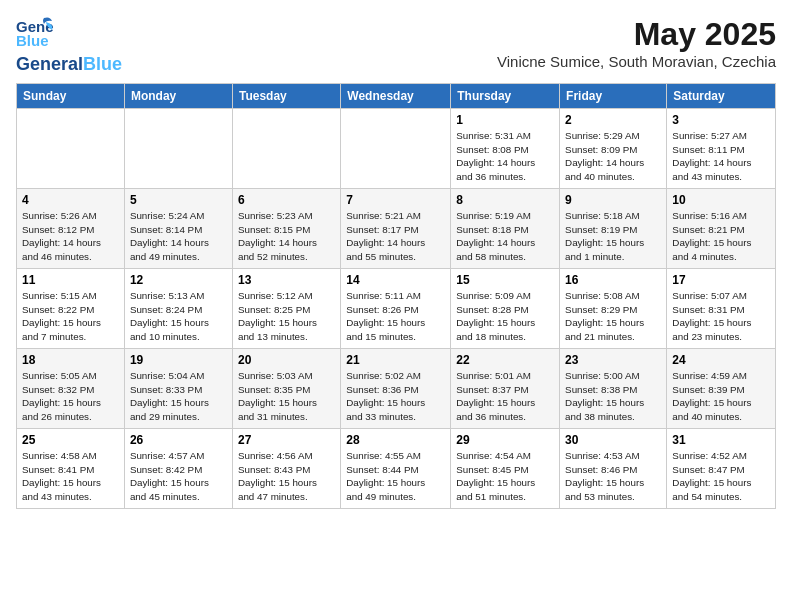  I want to click on day-number: 16, so click(613, 280).